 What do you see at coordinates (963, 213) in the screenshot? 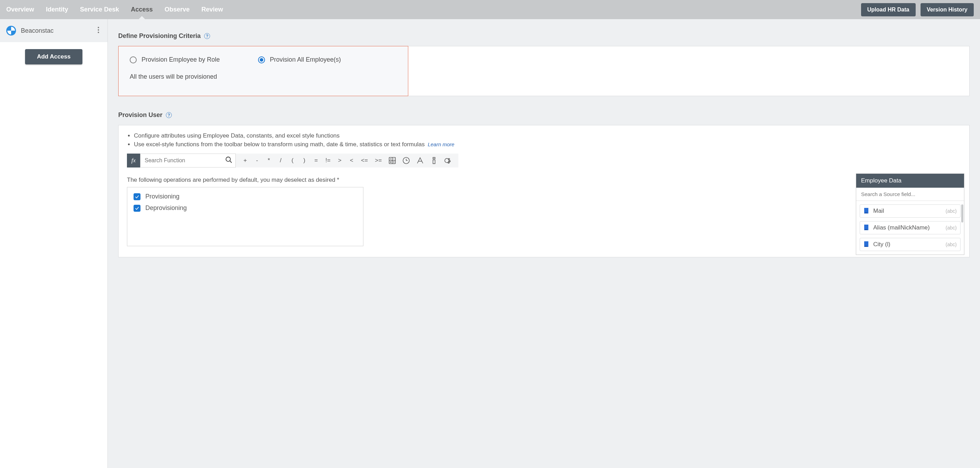
I see `scrollbar-thumb` at bounding box center [963, 213].